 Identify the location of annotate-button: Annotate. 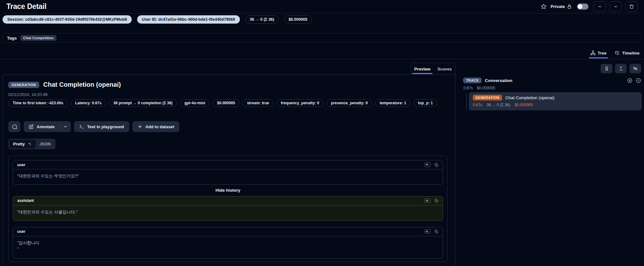
(41, 127).